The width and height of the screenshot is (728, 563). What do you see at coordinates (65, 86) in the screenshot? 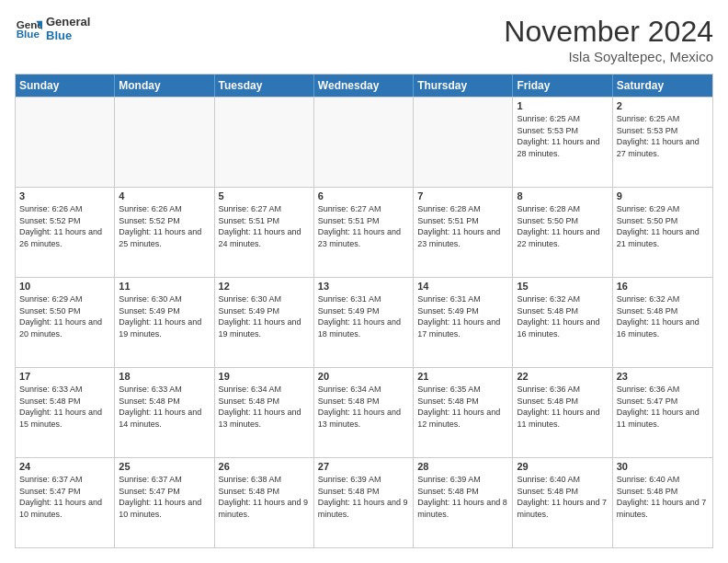
I see `weekday-header: Sunday` at bounding box center [65, 86].